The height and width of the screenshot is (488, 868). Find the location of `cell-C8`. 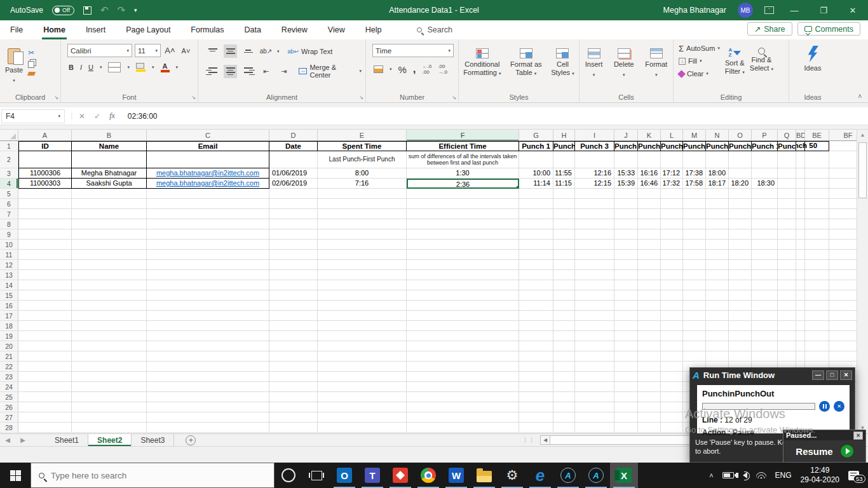

cell-C8 is located at coordinates (208, 224).